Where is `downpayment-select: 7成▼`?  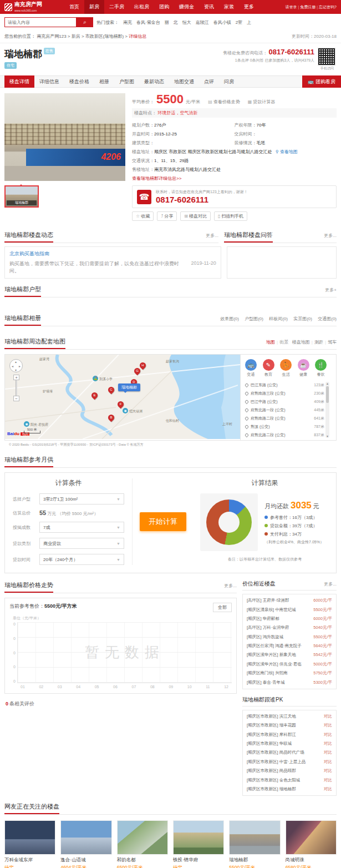 downpayment-select: 7成▼ is located at coordinates (82, 527).